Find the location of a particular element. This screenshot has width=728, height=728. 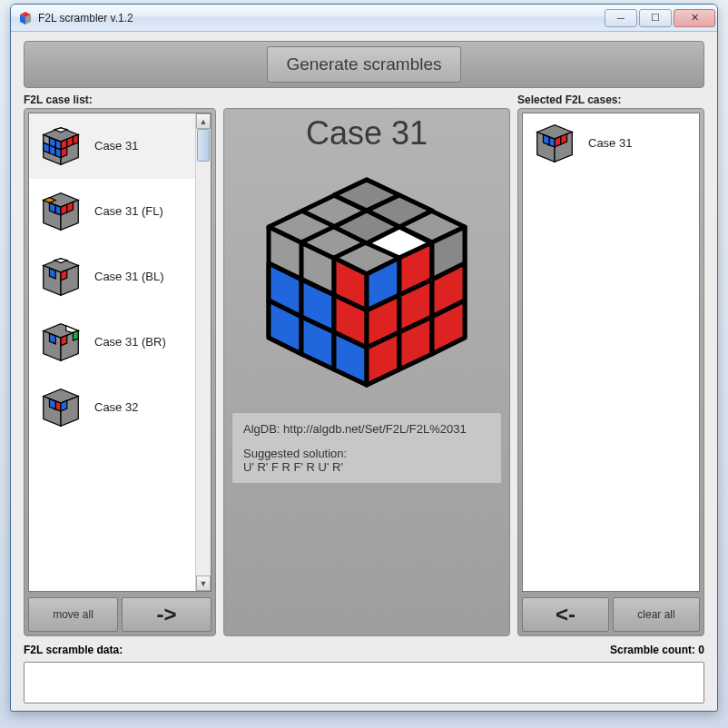

right-button-row: <- clear all is located at coordinates (611, 615).